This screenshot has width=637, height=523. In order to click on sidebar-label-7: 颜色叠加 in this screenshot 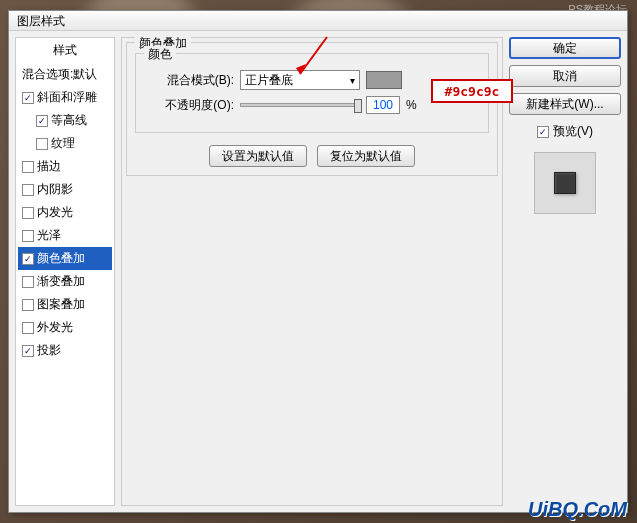, I will do `click(61, 258)`.